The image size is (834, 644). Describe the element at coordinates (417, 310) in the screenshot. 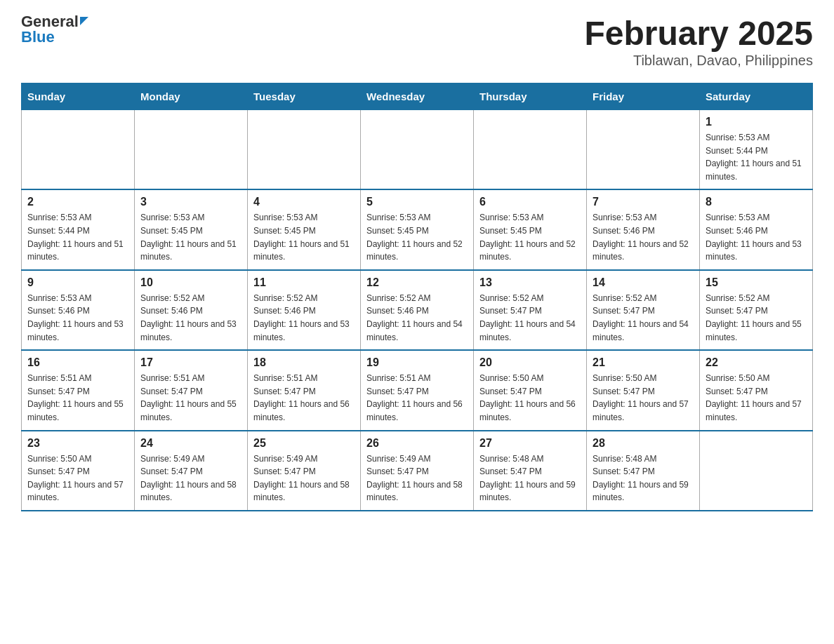

I see `calendar-cell: 12Sunrise: 5:52 AM Sunset: 5:46 PM Dayli…` at that location.